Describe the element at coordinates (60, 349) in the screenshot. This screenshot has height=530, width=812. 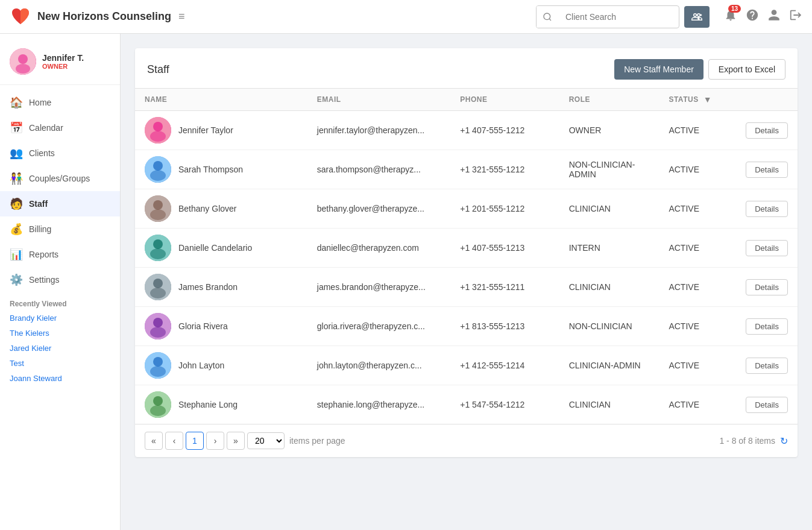
I see `recently-viewed-item: Jared Kieler` at that location.